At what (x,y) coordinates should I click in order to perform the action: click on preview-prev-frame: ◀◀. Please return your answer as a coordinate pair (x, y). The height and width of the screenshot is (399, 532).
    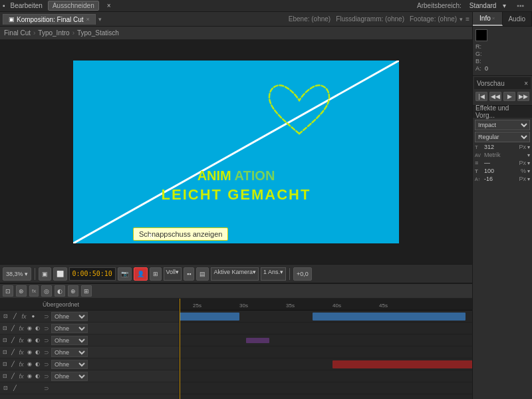
    Looking at the image, I should click on (495, 96).